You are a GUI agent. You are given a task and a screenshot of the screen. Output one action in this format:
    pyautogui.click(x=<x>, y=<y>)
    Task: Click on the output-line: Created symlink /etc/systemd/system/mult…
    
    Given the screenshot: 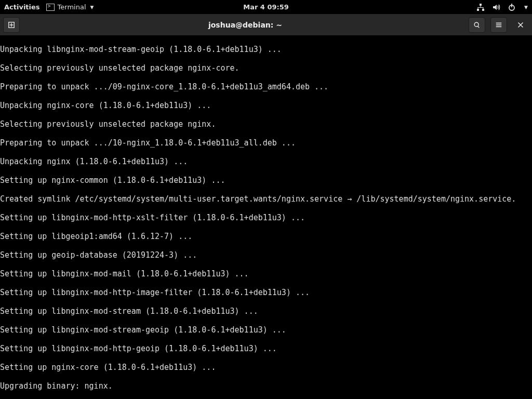 What is the action you would take?
    pyautogui.click(x=266, y=199)
    